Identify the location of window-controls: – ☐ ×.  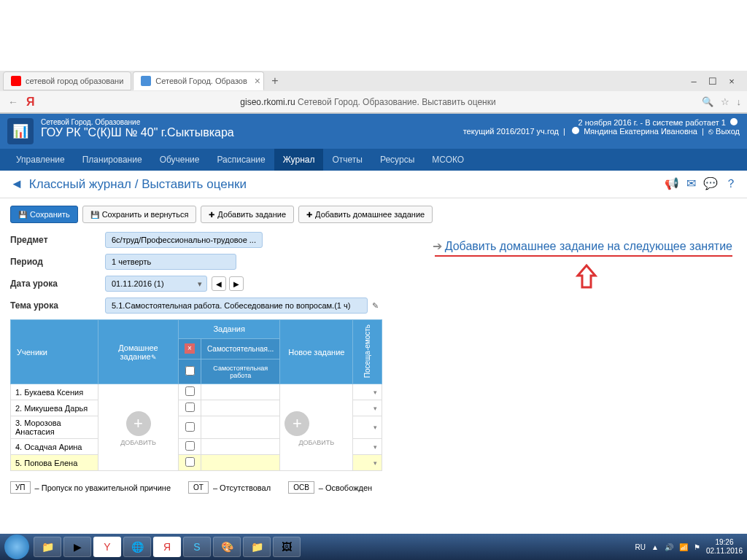
(716, 82).